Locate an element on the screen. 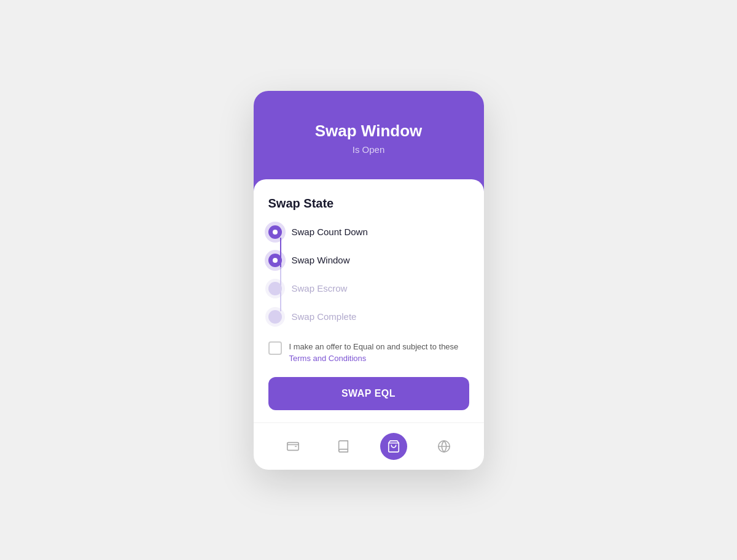 Image resolution: width=737 pixels, height=560 pixels. list-item: Swap Count Down is located at coordinates (368, 232).